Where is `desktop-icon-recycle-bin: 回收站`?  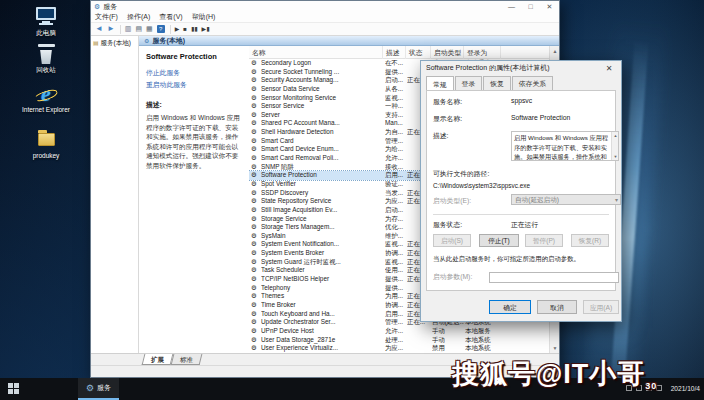
desktop-icon-recycle-bin: 回收站 is located at coordinates (46, 60).